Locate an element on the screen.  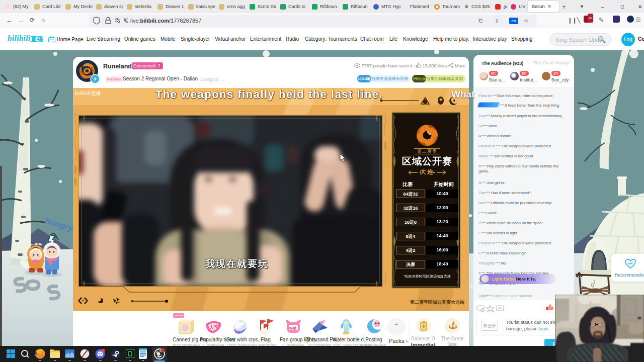
svg-text: hungry is located at coordinates (59, 224).